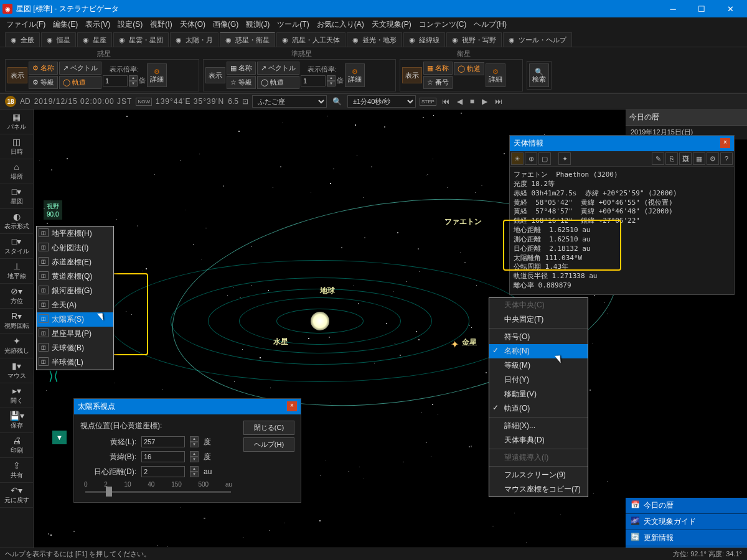 This screenshot has height=560, width=747. Describe the element at coordinates (382, 101) in the screenshot. I see `speed-select: ±1分40秒/秒` at that location.